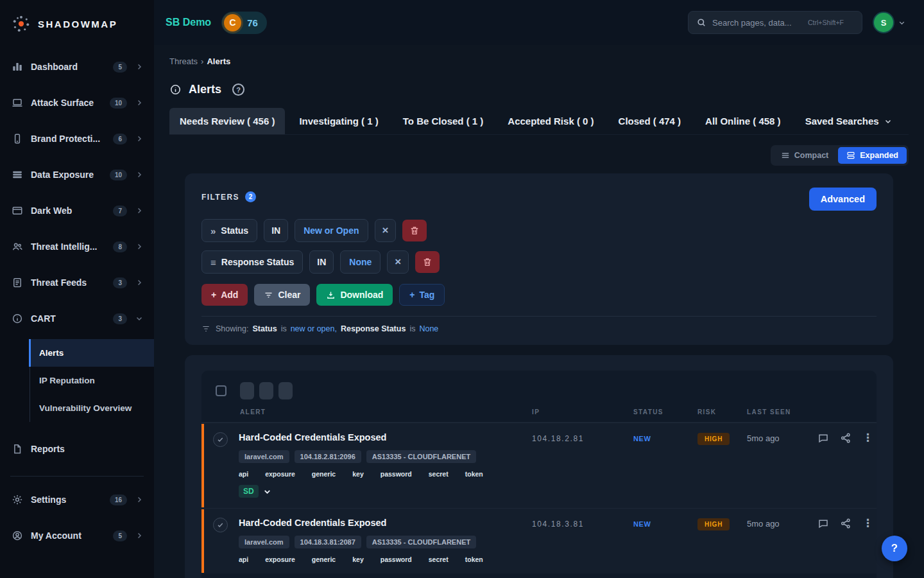 The width and height of the screenshot is (924, 578). What do you see at coordinates (77, 319) in the screenshot?
I see `sidebar-item-cart: CART 3` at bounding box center [77, 319].